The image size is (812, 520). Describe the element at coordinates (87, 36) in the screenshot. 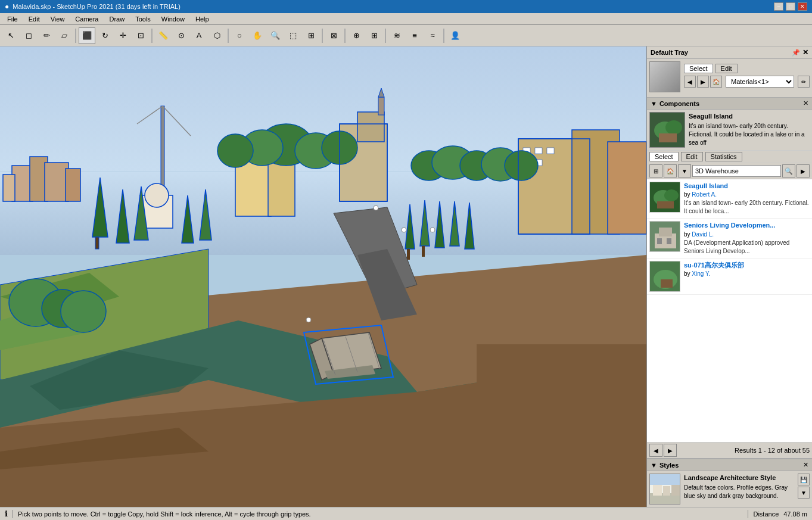

I see `pushpull-tool: ⬛` at that location.